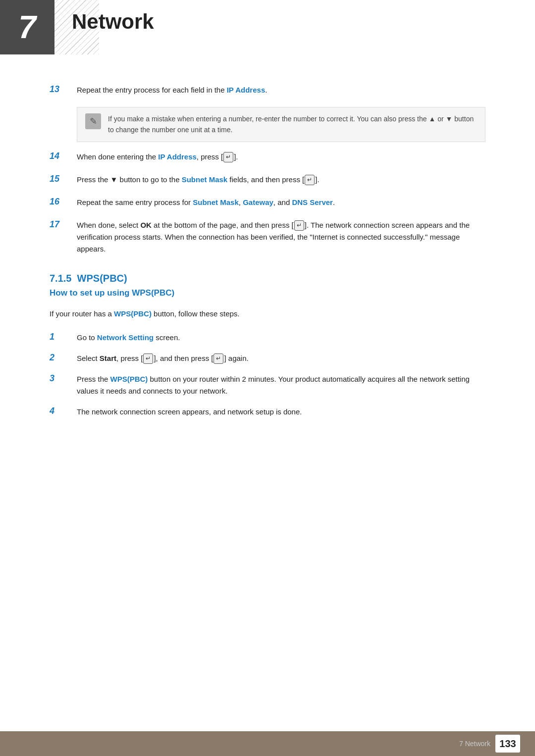 This screenshot has width=535, height=756. What do you see at coordinates (281, 125) in the screenshot?
I see `step-13-note: ✎ If you make a mistake when entering a …` at bounding box center [281, 125].